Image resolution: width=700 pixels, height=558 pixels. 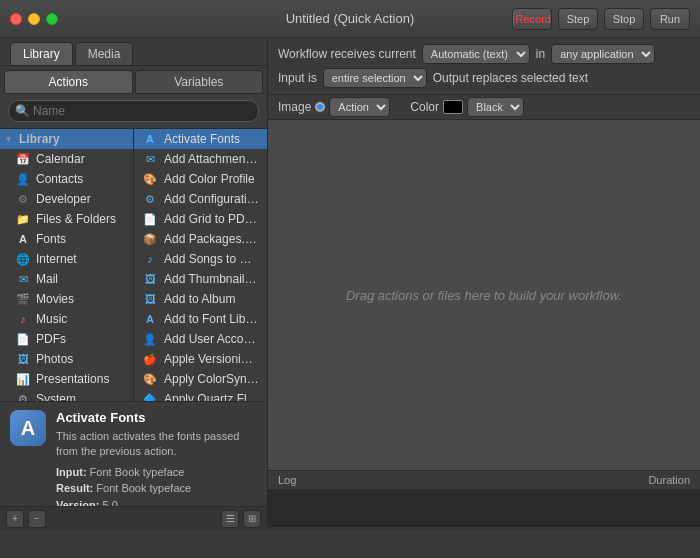 What do you see at coordinates (150, 319) in the screenshot?
I see `add-font-library-icon: A` at bounding box center [150, 319].